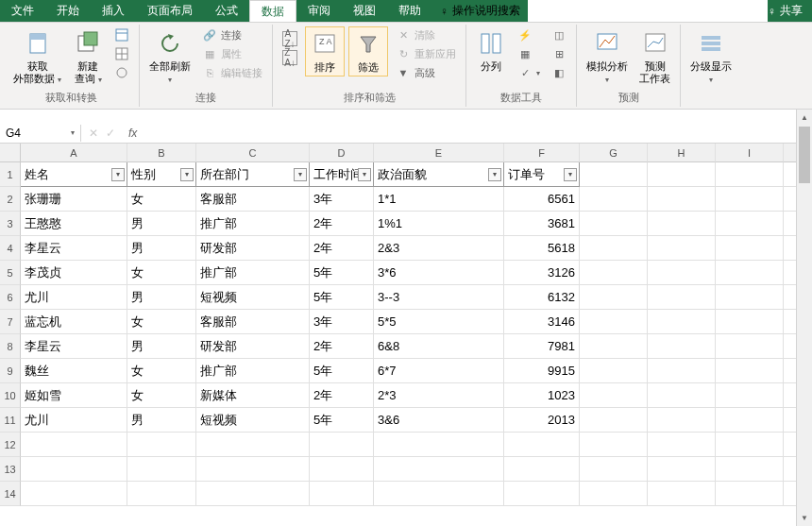  What do you see at coordinates (804, 155) in the screenshot?
I see `scroll-thumb` at bounding box center [804, 155].